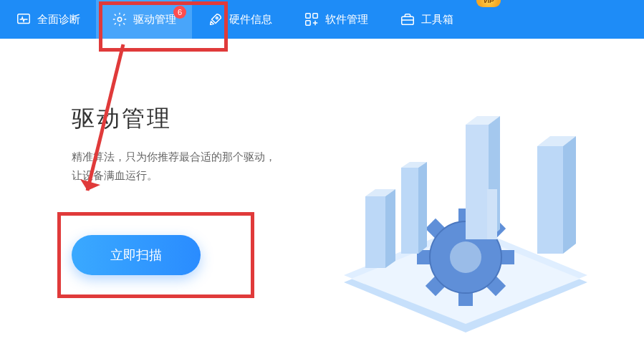 This screenshot has width=644, height=364. What do you see at coordinates (408, 19) in the screenshot?
I see `toolbox-icon` at bounding box center [408, 19].